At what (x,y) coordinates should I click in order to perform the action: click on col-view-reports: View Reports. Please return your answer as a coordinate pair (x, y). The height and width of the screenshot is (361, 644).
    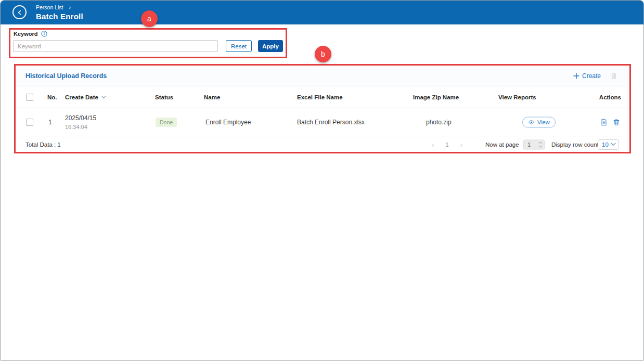
    Looking at the image, I should click on (517, 97).